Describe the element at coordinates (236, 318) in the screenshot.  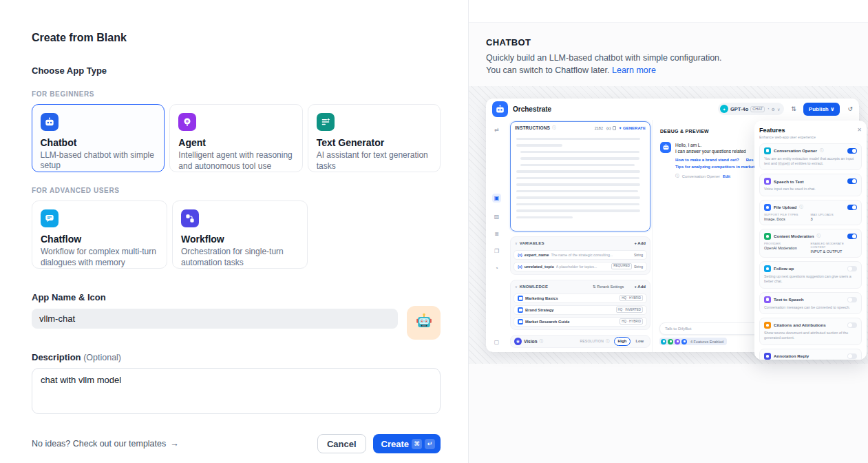
I see `app-name-block` at that location.